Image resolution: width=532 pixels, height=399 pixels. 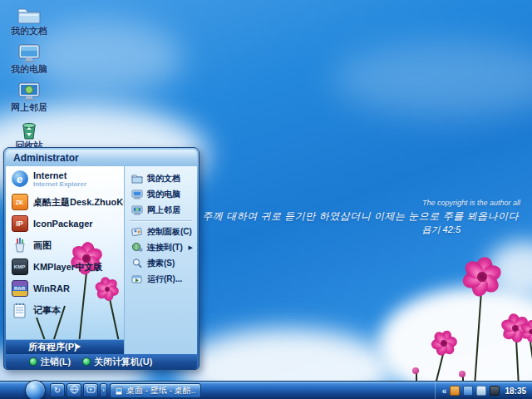 I want to click on submenu-arrow-icon: ▶, so click(x=191, y=248).